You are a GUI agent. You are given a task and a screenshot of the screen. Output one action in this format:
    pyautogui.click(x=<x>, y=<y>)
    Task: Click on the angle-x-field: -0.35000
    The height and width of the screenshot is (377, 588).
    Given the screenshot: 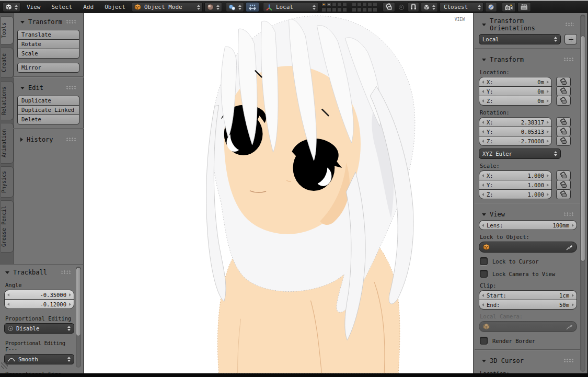 What is the action you would take?
    pyautogui.click(x=39, y=295)
    